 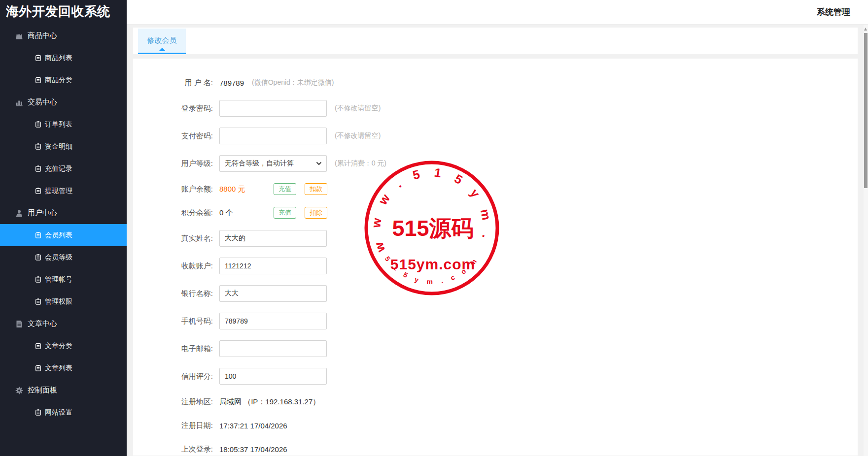 What do you see at coordinates (63, 147) in the screenshot?
I see `sidebar-item-fund-detail: 资金明细` at bounding box center [63, 147].